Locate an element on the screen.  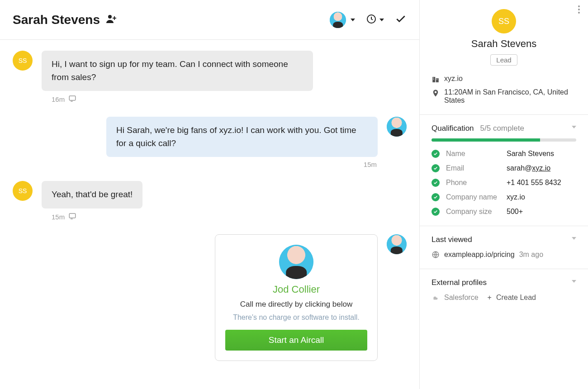
message-bubble: Hi Sarah, we're big fans of xyz.io! I ca… is located at coordinates (242, 137).